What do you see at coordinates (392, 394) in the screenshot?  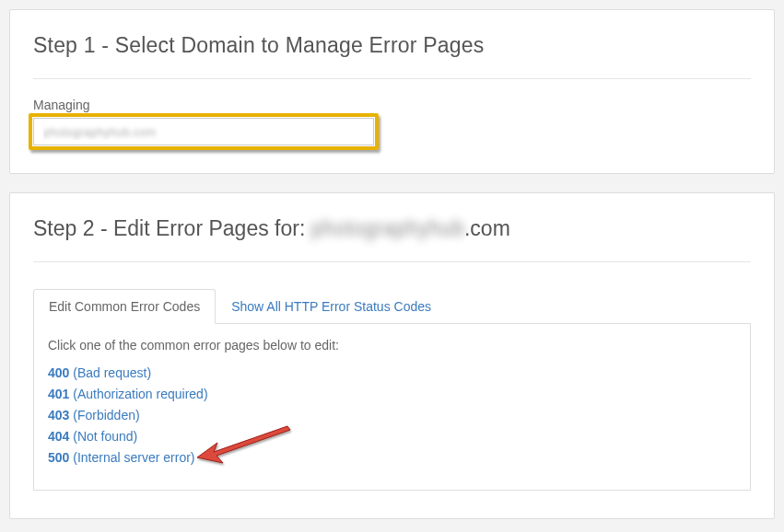 I see `error-link-401: 401 (Authorization required)` at bounding box center [392, 394].